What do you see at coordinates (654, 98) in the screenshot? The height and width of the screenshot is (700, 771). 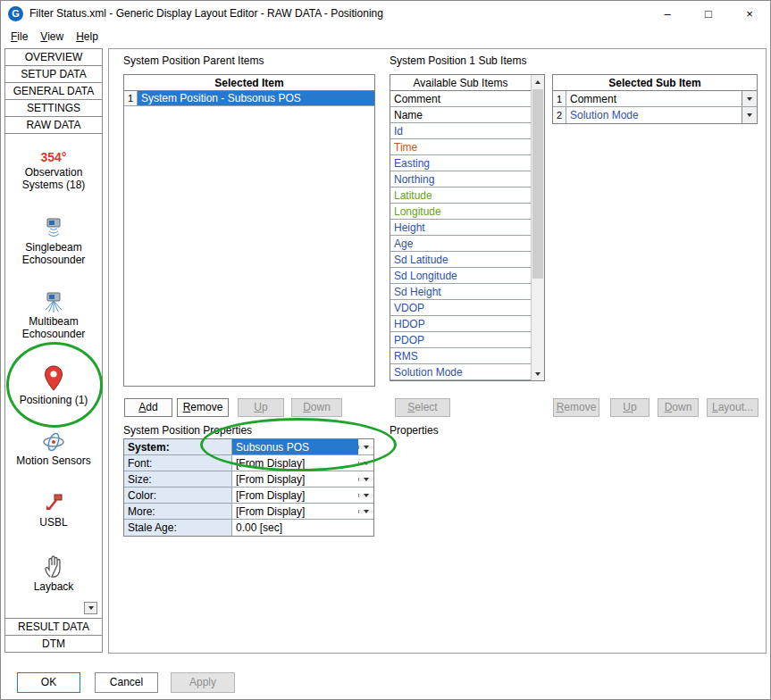 I see `selected-sub-item-label: Comment` at bounding box center [654, 98].